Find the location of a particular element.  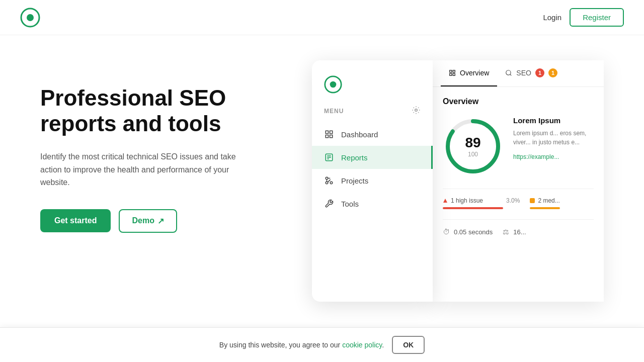

metric-high-bar is located at coordinates (473, 208).